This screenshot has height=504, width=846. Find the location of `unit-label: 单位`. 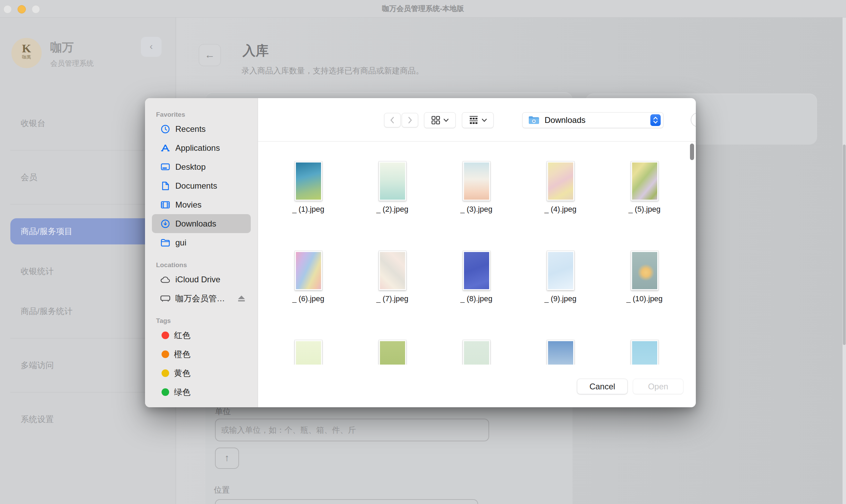

unit-label: 单位 is located at coordinates (223, 412).